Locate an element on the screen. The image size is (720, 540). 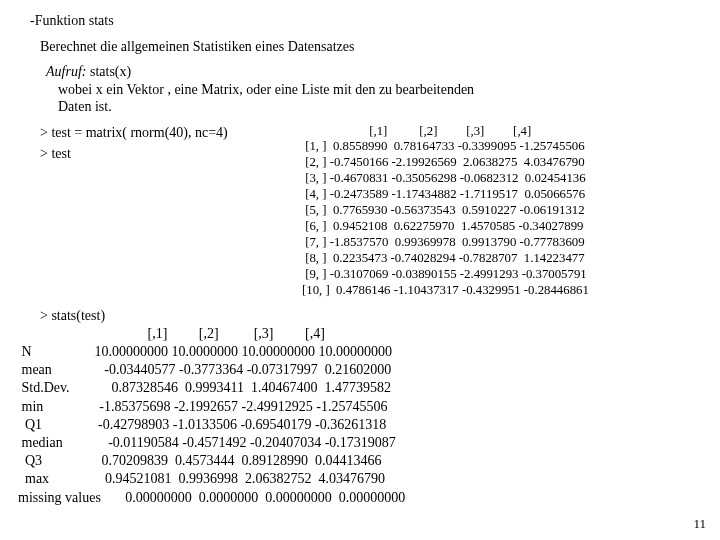
function-description: Berechnet die allgemeinen Statistiken ei… is located at coordinates (360, 47).